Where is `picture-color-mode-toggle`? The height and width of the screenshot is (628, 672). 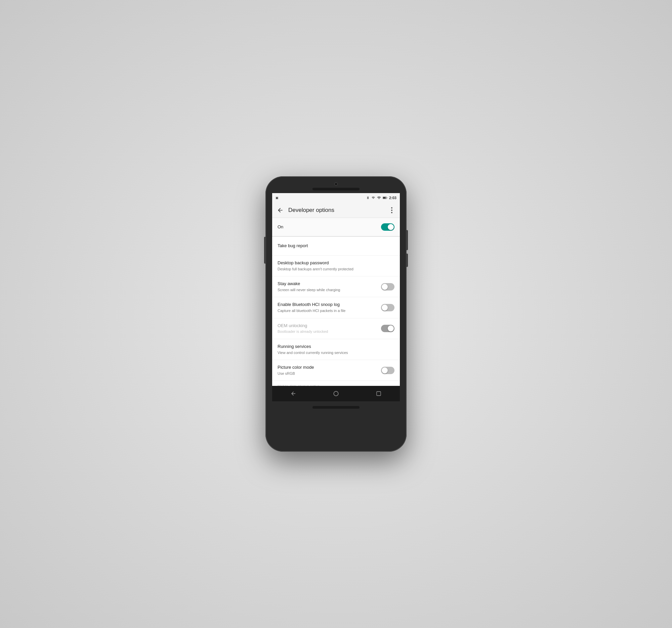
picture-color-mode-toggle is located at coordinates (388, 370).